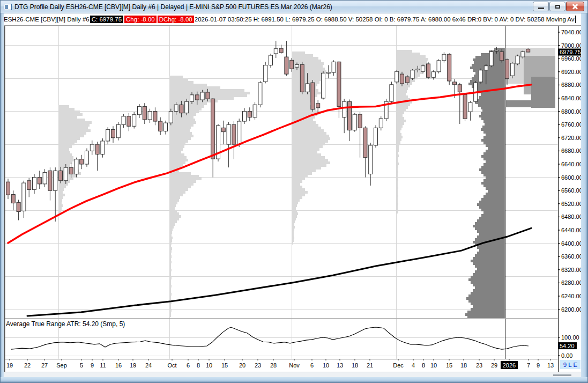 The height and width of the screenshot is (383, 588). I want to click on time-tick-label: 4, so click(413, 365).